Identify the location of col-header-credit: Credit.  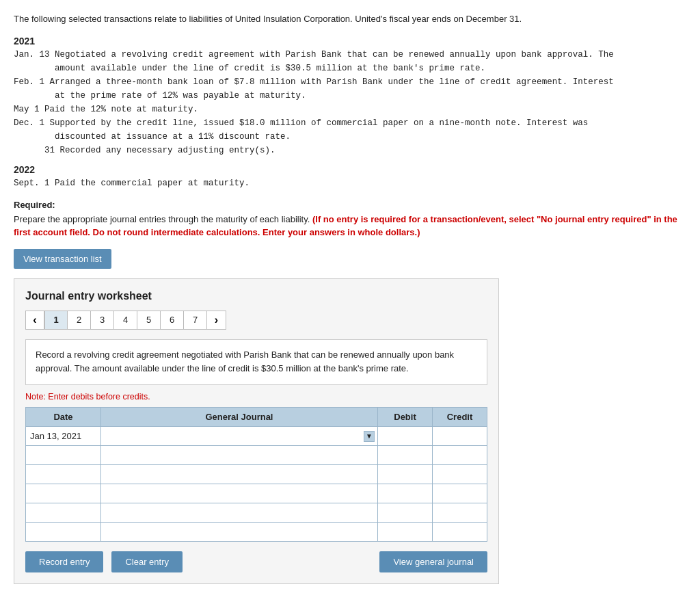
(460, 417).